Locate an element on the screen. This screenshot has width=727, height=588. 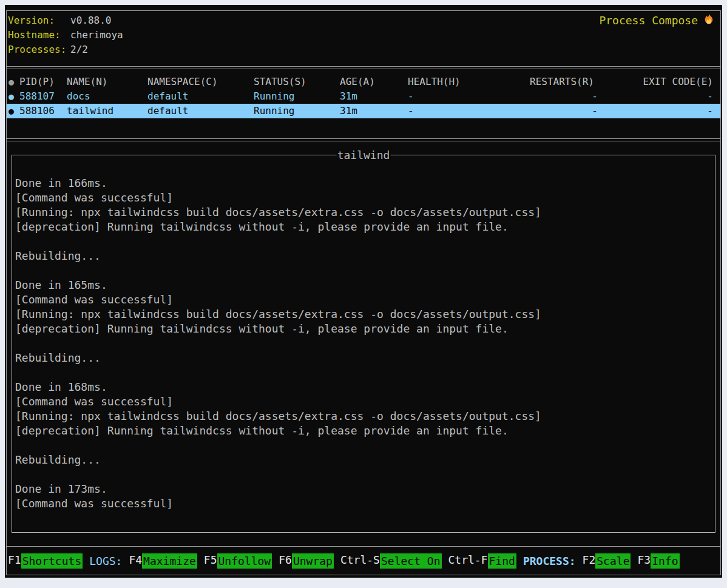
logs-section-label: LOGS: is located at coordinates (106, 561).